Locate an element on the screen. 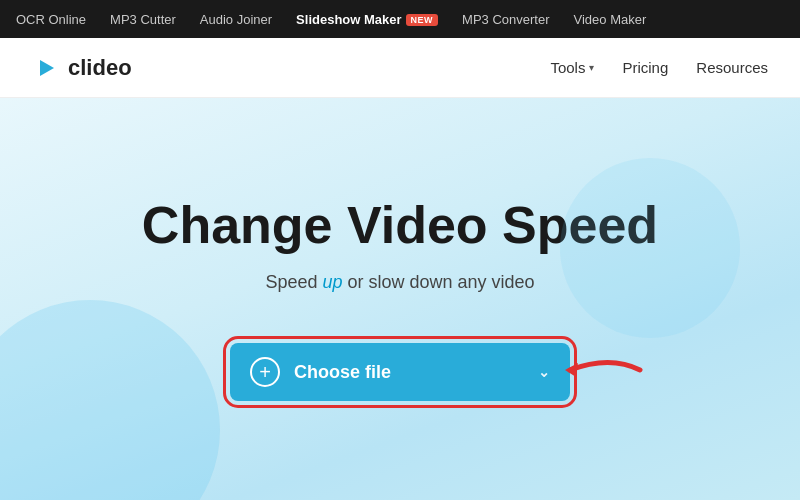 This screenshot has width=800, height=500. main-nav-links: Tools ▾ Pricing Resources is located at coordinates (659, 68).